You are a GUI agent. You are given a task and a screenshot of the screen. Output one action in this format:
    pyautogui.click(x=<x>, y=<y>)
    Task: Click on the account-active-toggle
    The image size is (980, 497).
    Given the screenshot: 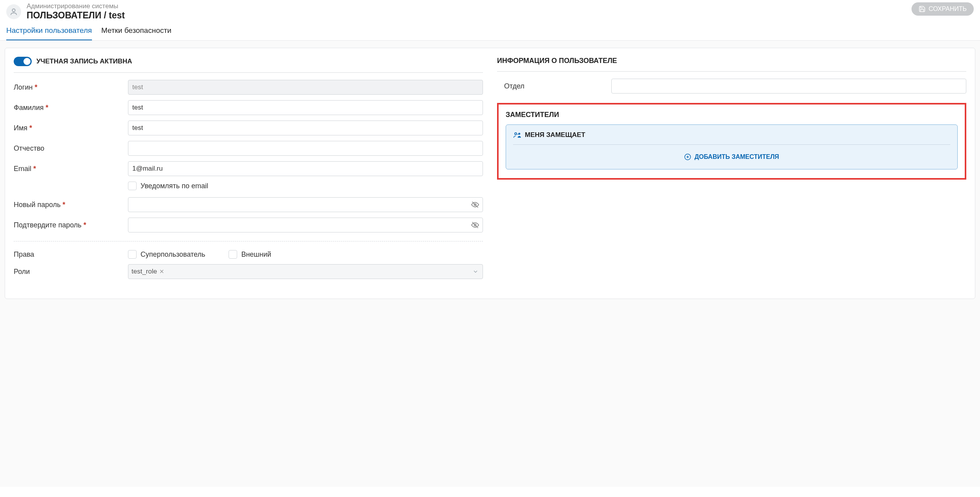 What is the action you would take?
    pyautogui.click(x=23, y=61)
    